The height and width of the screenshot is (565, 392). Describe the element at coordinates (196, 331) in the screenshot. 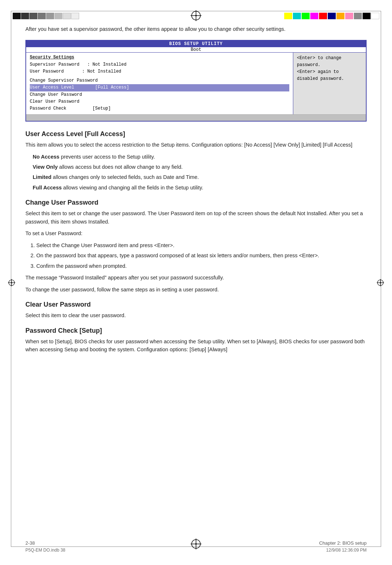

I see `section-heading-password-check: Password Check [Setup]` at that location.